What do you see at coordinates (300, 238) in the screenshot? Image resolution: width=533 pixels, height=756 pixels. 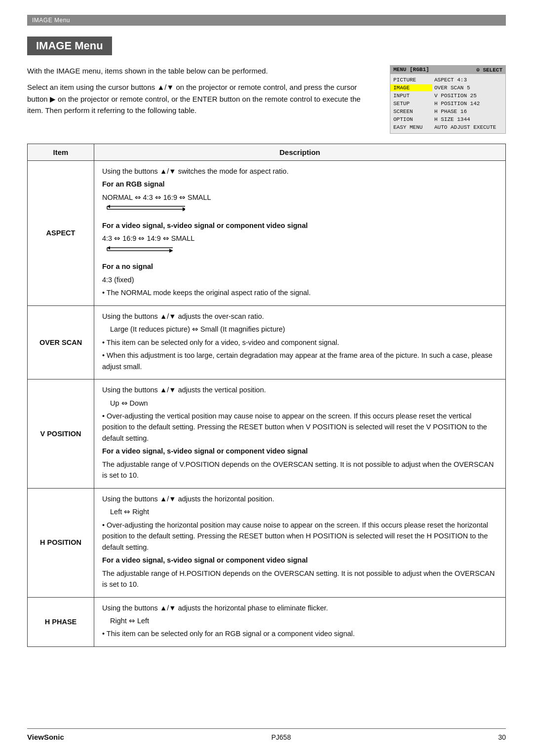 I see `desc-line: 4:3 ⇔ 16:9 ⇔ 14:9 ⇔ SMALL` at bounding box center [300, 238].